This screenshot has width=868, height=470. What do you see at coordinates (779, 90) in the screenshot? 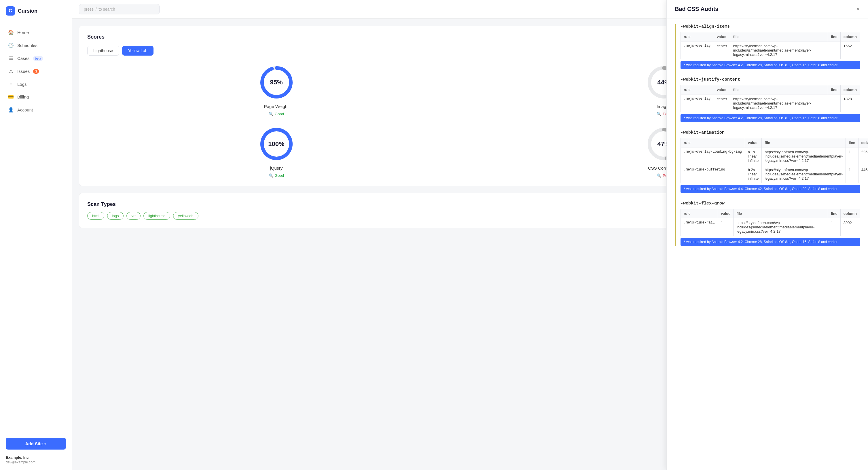
I see `col-file-2: file` at bounding box center [779, 90].